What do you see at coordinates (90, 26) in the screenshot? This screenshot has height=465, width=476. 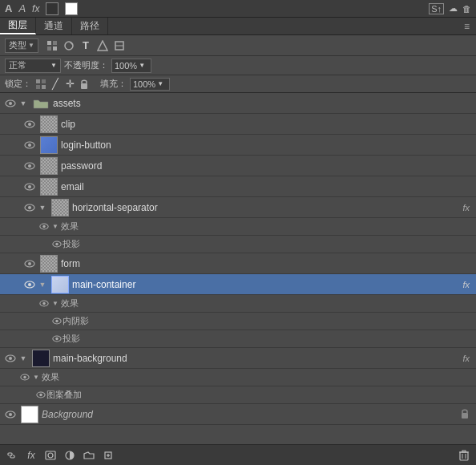 I see `tab-paths: 路径` at bounding box center [90, 26].